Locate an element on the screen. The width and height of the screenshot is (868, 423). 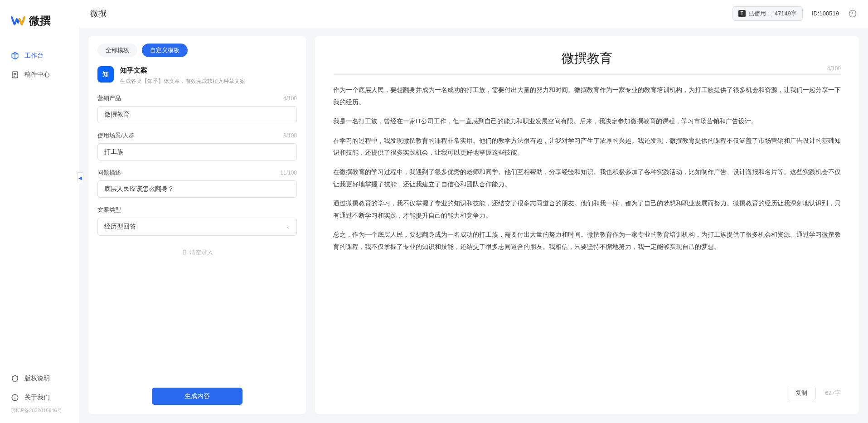
output-title: 微撰教育 is located at coordinates (587, 58).